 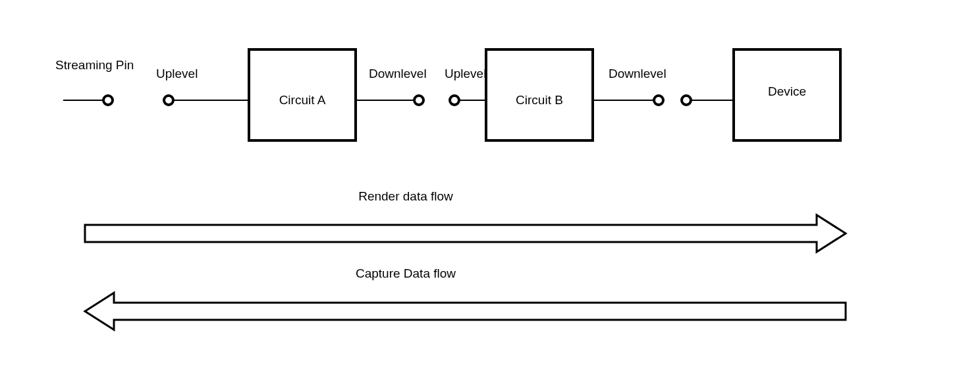 I want to click on capture-arrow, so click(x=465, y=311).